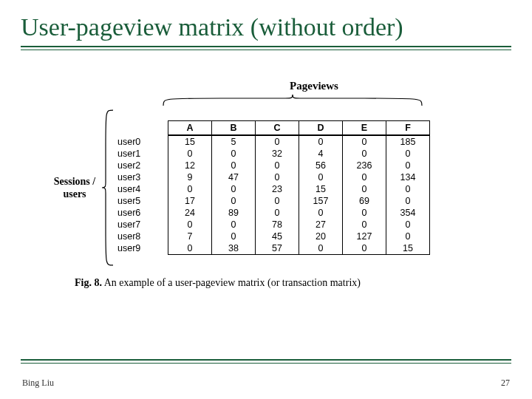 Image resolution: width=532 pixels, height=399 pixels. What do you see at coordinates (142, 154) in the screenshot?
I see `row-label: user1` at bounding box center [142, 154].